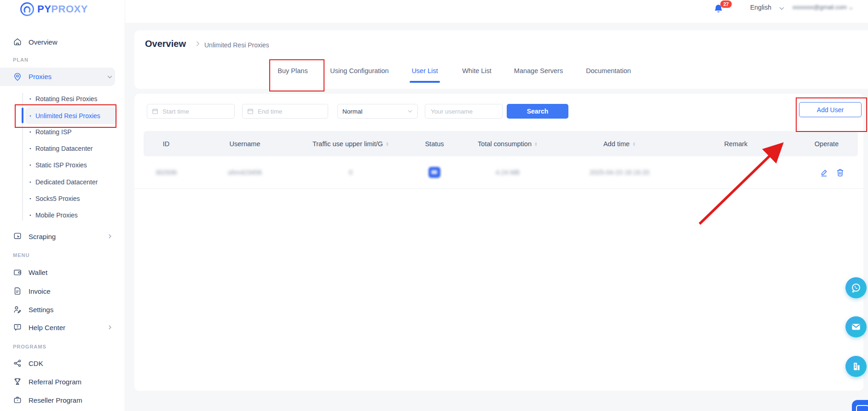  I want to click on cell-username: uhm423456, so click(245, 172).